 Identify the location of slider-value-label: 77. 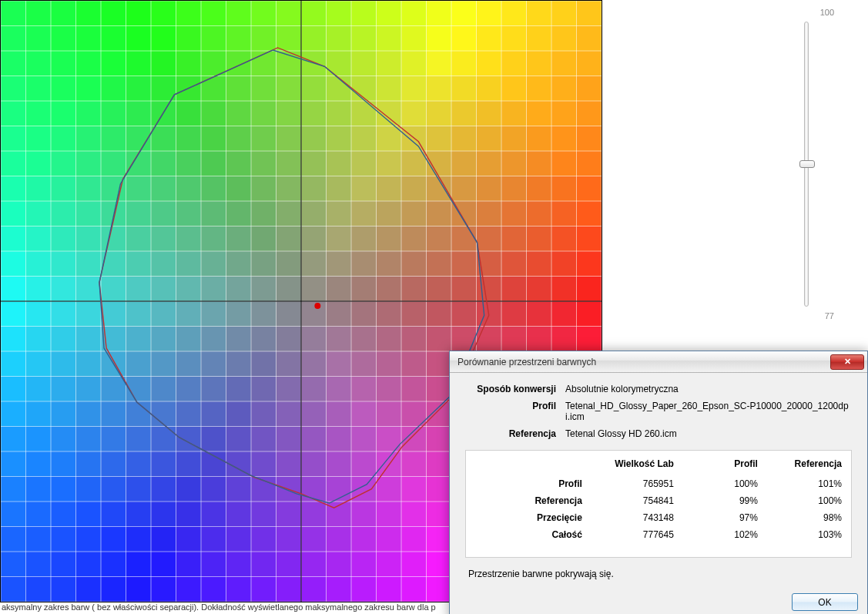
(806, 316).